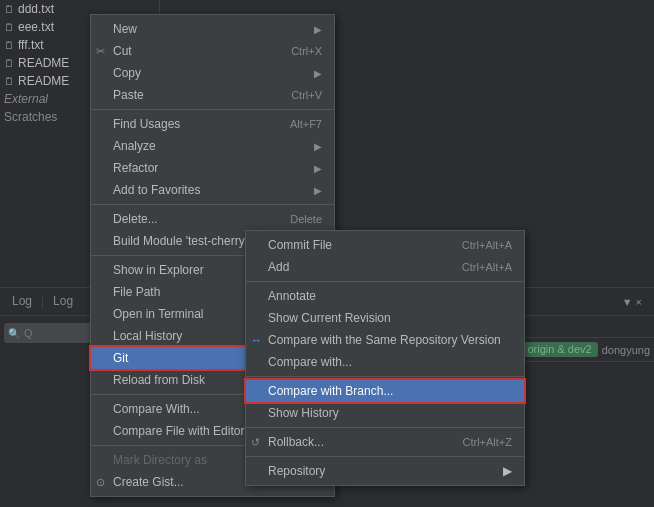 This screenshot has width=654, height=507. I want to click on menu-item-label: Find Usages, so click(146, 124).